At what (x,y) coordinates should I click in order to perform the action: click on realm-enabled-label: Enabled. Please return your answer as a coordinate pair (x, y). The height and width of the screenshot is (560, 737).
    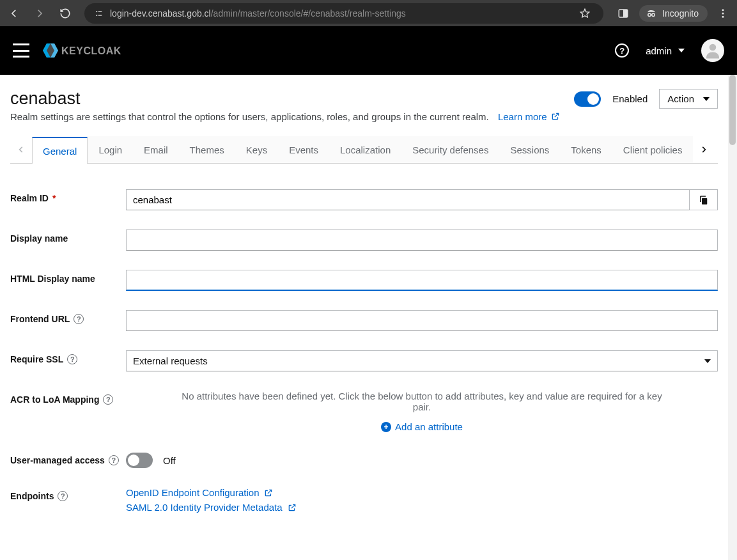
    Looking at the image, I should click on (630, 98).